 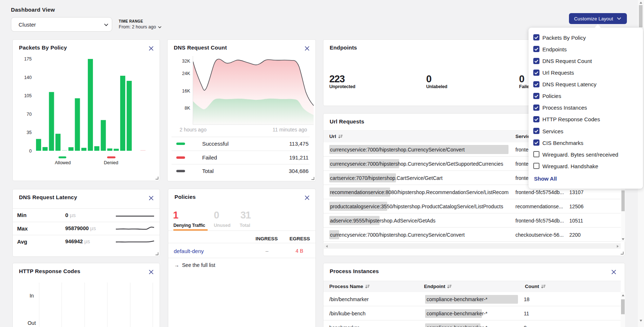 What do you see at coordinates (111, 163) in the screenshot?
I see `svg-text: Denied` at bounding box center [111, 163].